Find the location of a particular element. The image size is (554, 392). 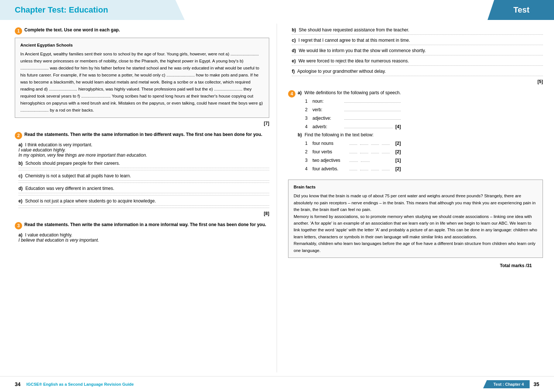

find-nouns-b2 is located at coordinates (364, 142).